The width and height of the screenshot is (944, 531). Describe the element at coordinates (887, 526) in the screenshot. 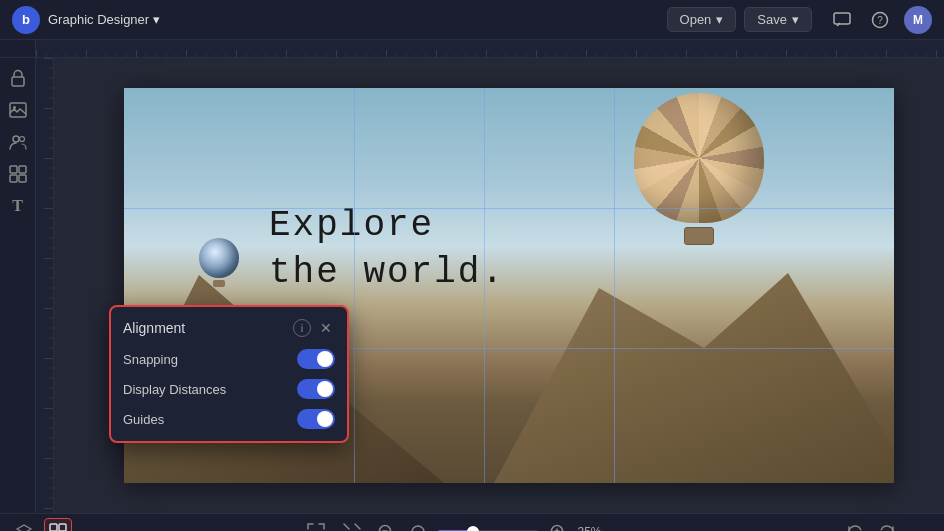

I see `redo-button` at that location.